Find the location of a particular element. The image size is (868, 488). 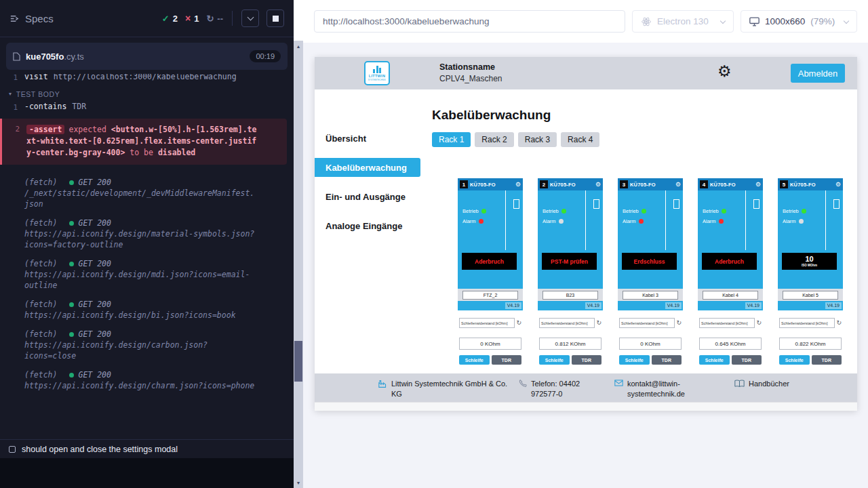

sidebar-item-analoge-eingaenge: Analoge Eingänge is located at coordinates (368, 226).